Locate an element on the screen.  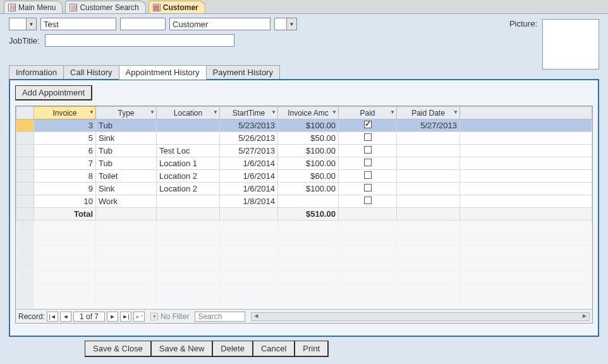
job-title-field is located at coordinates (140, 40).